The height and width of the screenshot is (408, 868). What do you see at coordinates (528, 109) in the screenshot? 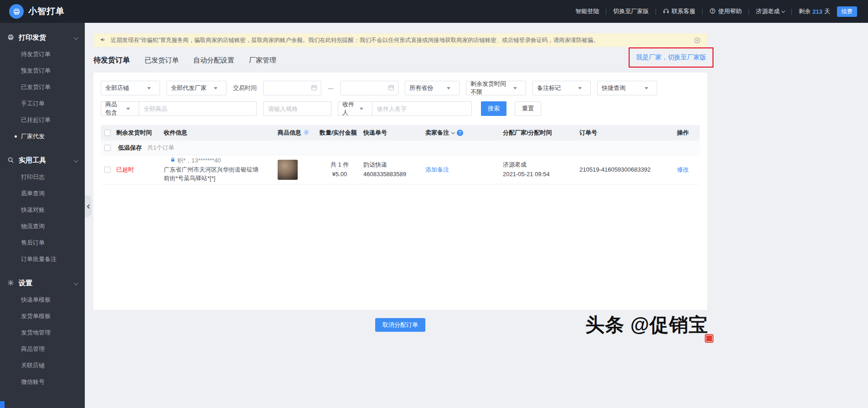
I see `reset-button: 重置` at bounding box center [528, 109].